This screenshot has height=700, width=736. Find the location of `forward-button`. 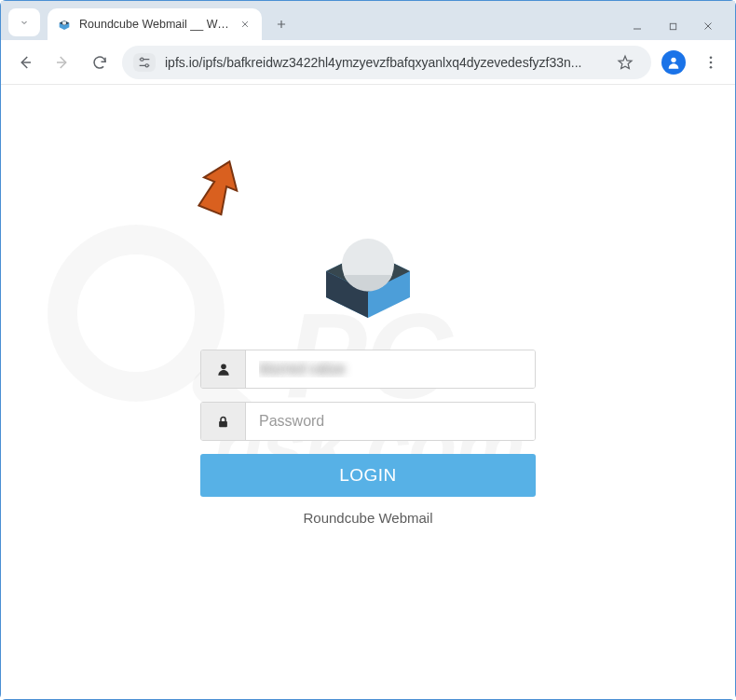

forward-button is located at coordinates (62, 62).